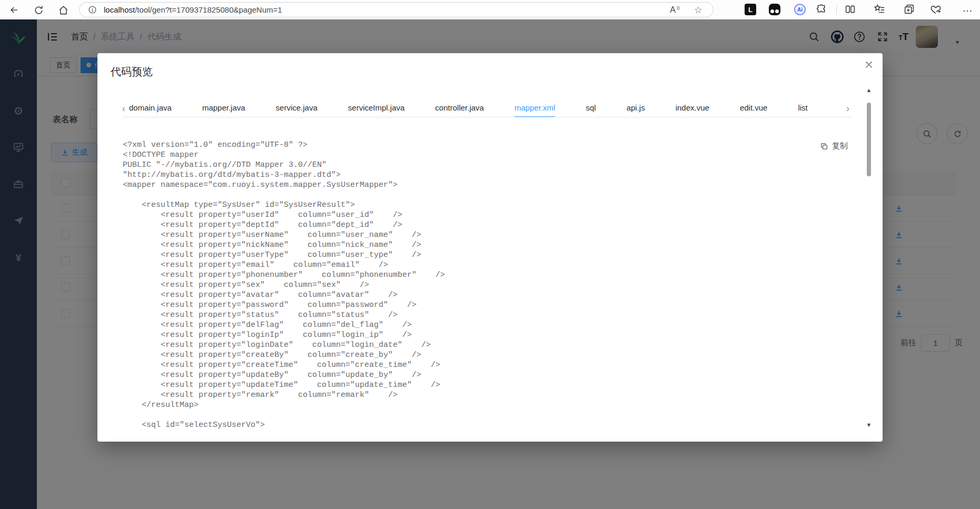 Image resolution: width=980 pixels, height=509 pixels. I want to click on code-scrollbar: ▲ ▼, so click(869, 257).